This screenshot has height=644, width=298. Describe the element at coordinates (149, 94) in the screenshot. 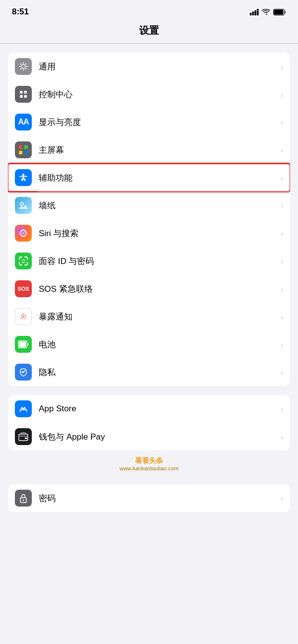

I see `settings-item-control-center: 控制中心 ›` at that location.